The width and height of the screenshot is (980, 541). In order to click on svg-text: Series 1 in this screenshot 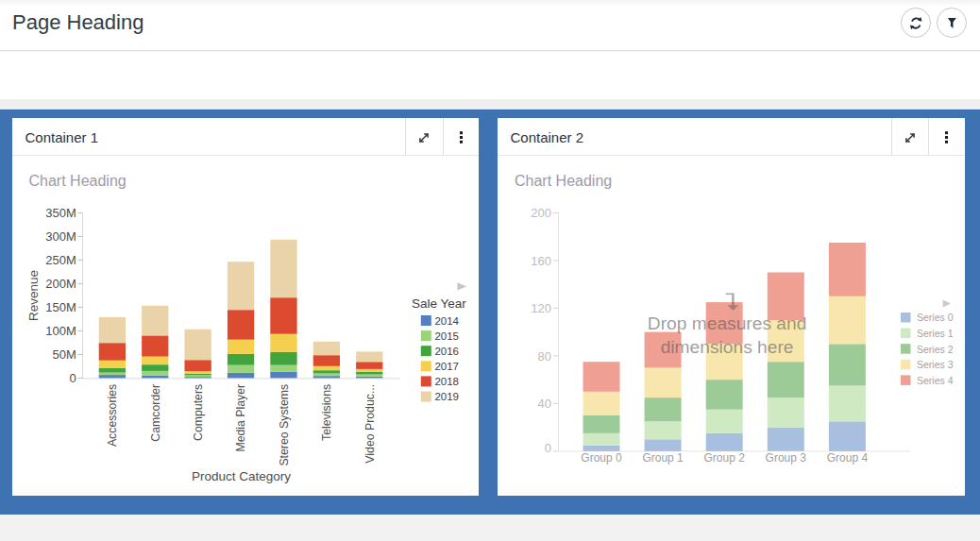, I will do `click(935, 333)`.